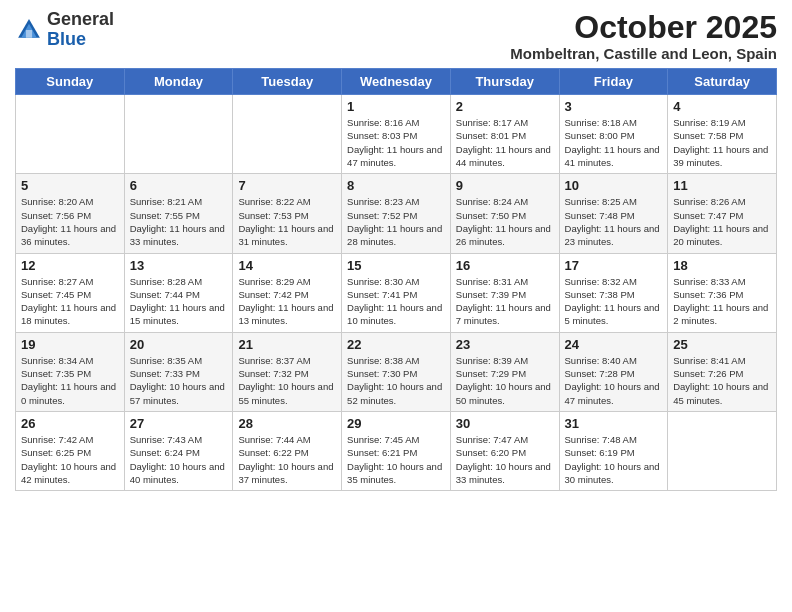 Image resolution: width=792 pixels, height=612 pixels. Describe the element at coordinates (505, 302) in the screenshot. I see `day-info: Sunrise: 8:31 AMSunset: 7:39 PMDaylight:…` at that location.